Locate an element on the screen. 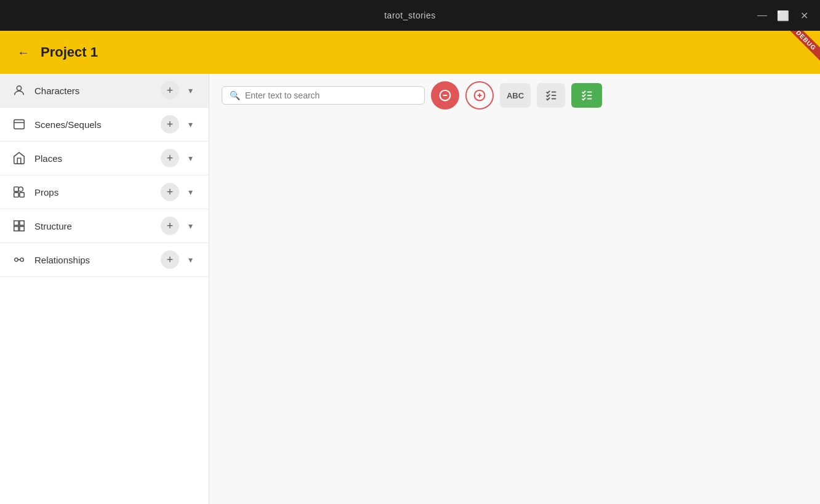 Image resolution: width=820 pixels, height=504 pixels. scenes-add-button: + is located at coordinates (170, 124).